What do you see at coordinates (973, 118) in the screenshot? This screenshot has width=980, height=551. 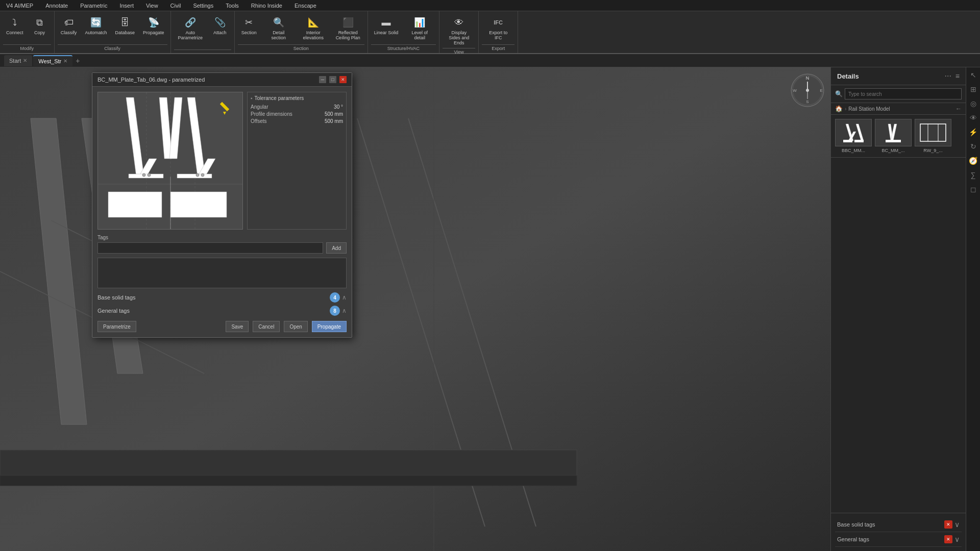 I see `sidebar-eye-icon: 👁` at bounding box center [973, 118].